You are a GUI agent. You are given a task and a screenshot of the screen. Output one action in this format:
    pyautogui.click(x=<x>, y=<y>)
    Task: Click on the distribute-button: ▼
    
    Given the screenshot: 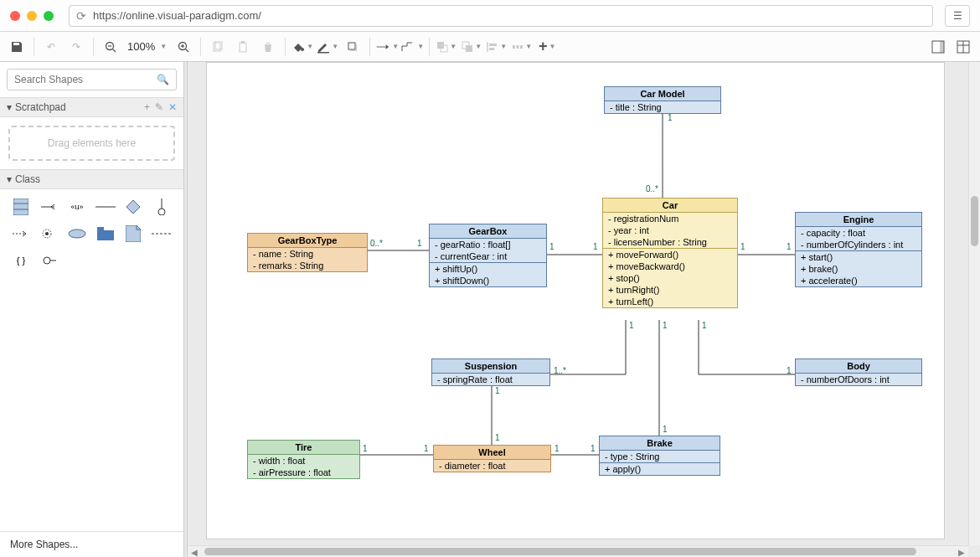 What is the action you would take?
    pyautogui.click(x=522, y=47)
    